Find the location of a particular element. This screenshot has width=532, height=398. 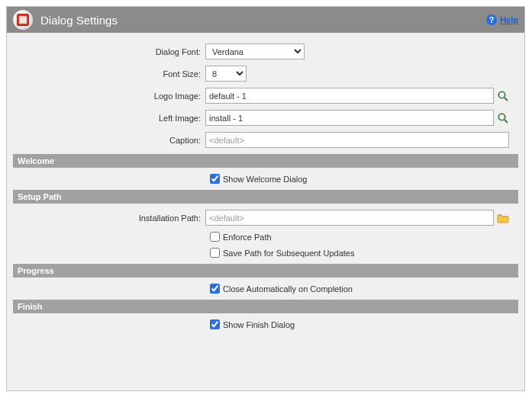

caption-label: Caption: is located at coordinates (109, 140).